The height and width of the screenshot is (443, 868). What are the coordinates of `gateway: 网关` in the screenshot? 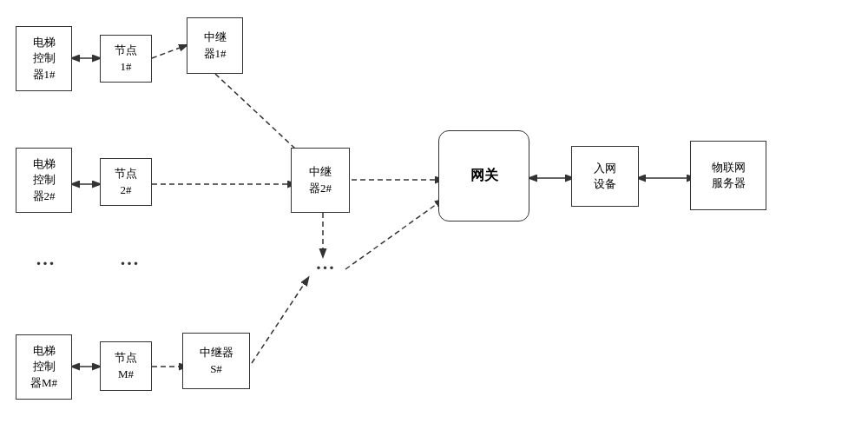 It's located at (484, 175).